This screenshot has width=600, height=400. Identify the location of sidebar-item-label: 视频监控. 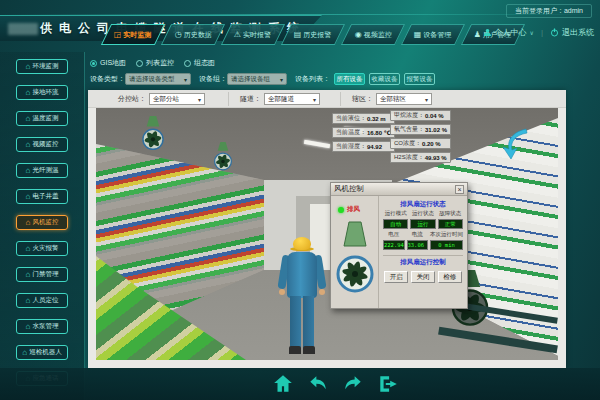
(45, 144).